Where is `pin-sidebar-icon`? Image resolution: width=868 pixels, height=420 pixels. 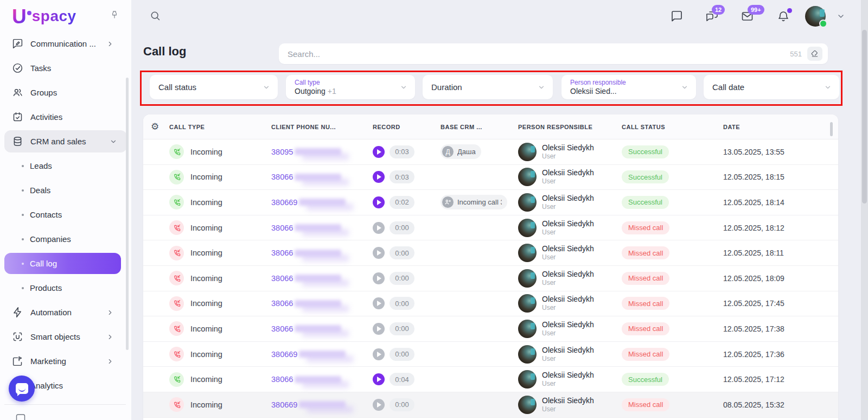 pin-sidebar-icon is located at coordinates (114, 15).